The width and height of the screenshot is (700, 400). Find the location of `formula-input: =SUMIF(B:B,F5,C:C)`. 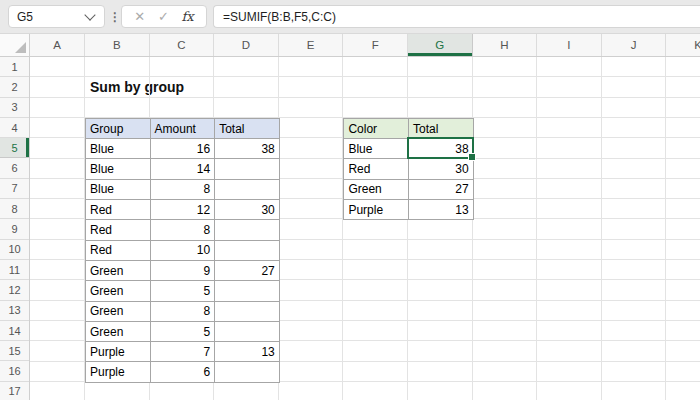

formula-input: =SUMIF(B:B,F5,C:C) is located at coordinates (456, 16).